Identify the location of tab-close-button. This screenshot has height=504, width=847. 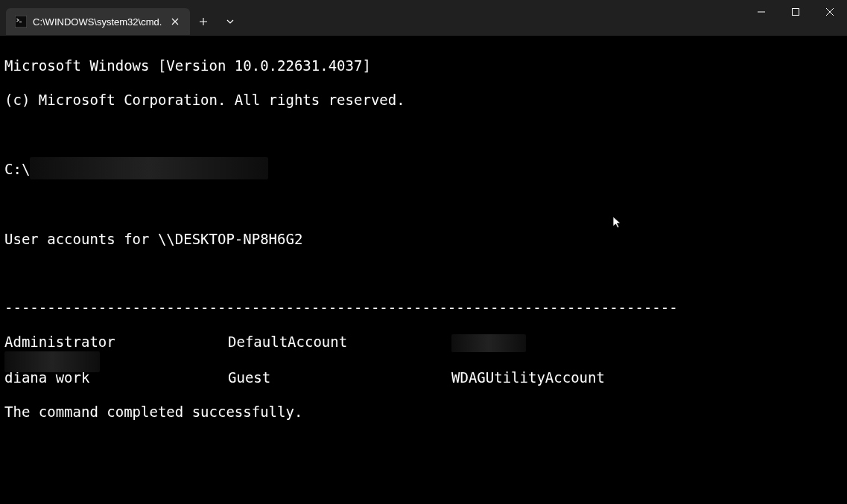
(175, 22).